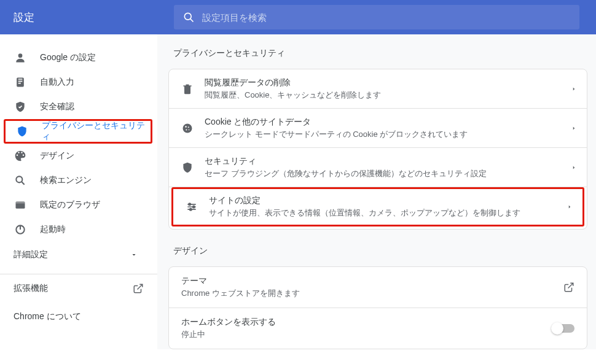  I want to click on verified-icon, so click(20, 107).